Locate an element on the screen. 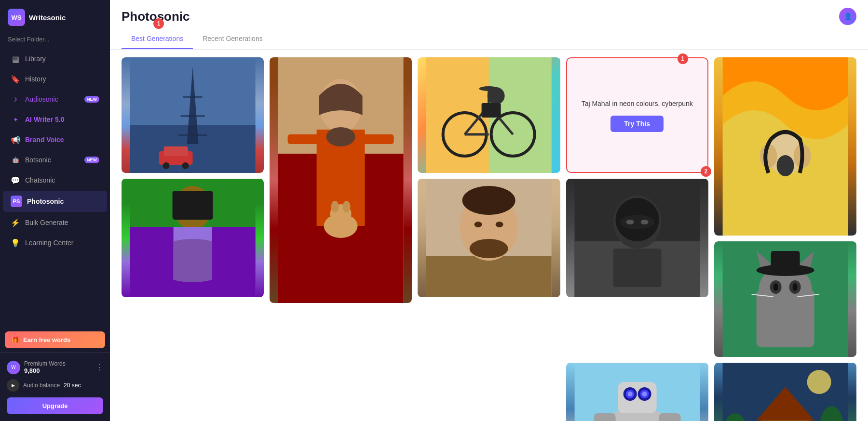 The height and width of the screenshot is (421, 868). audio-balance-label: Audio balance is located at coordinates (41, 385).